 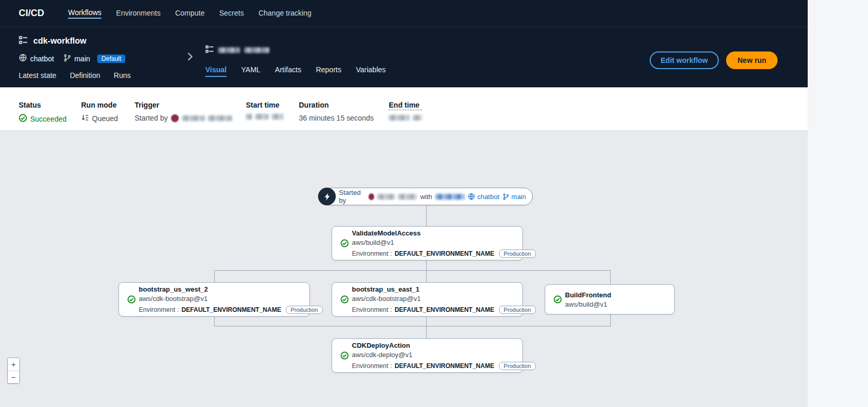 I want to click on zoom-controls: + −, so click(x=14, y=371).